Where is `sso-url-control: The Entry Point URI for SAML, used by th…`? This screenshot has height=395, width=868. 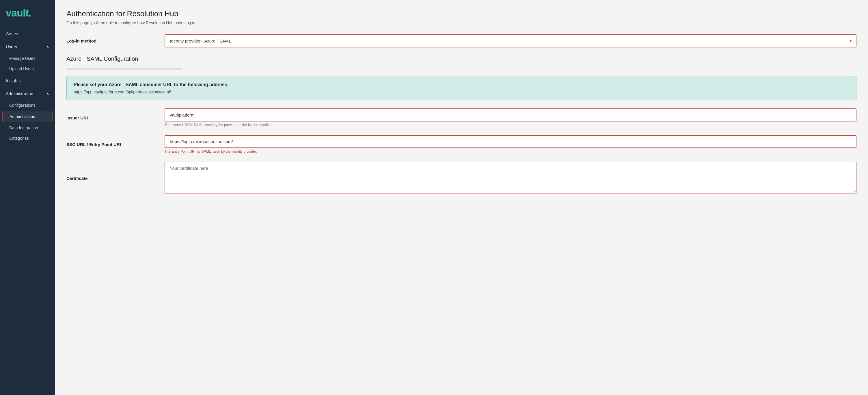
sso-url-control: The Entry Point URI for SAML, used by th… is located at coordinates (510, 144).